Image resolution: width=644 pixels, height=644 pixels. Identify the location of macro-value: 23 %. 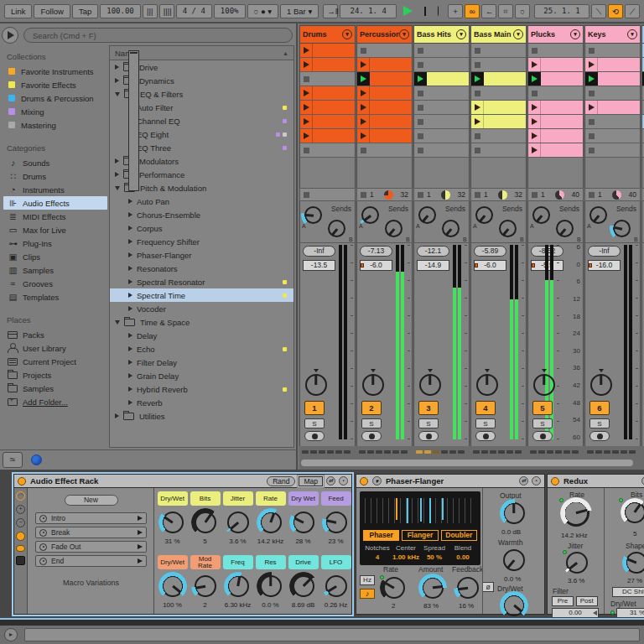
(335, 542).